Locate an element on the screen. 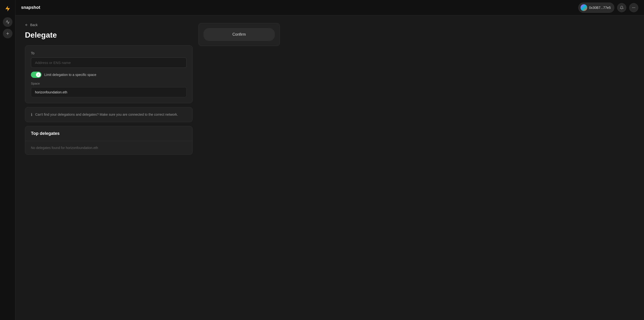  topnav: snapshot 0x30B7...77e5 is located at coordinates (330, 8).